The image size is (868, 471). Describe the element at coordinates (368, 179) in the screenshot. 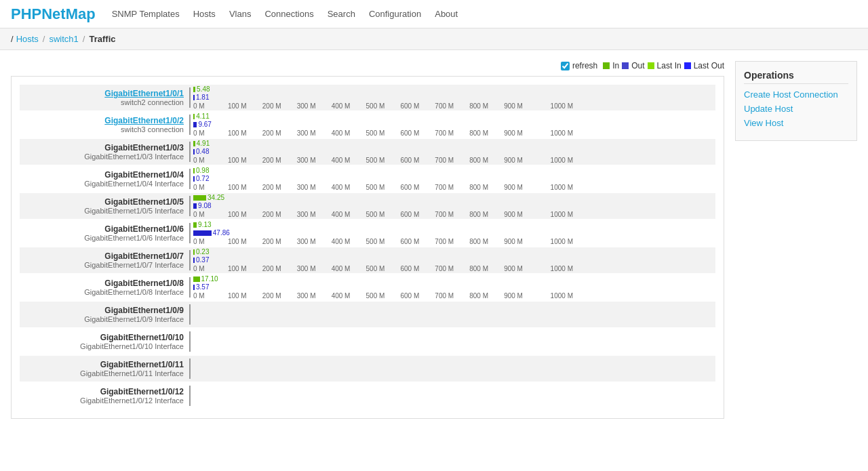

I see `traffic-row: GigabitEthernet1/0/4GigabitEthernet1/0/4…` at that location.